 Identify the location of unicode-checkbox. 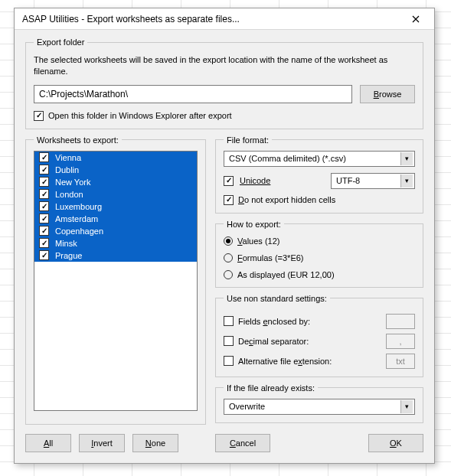
(228, 181).